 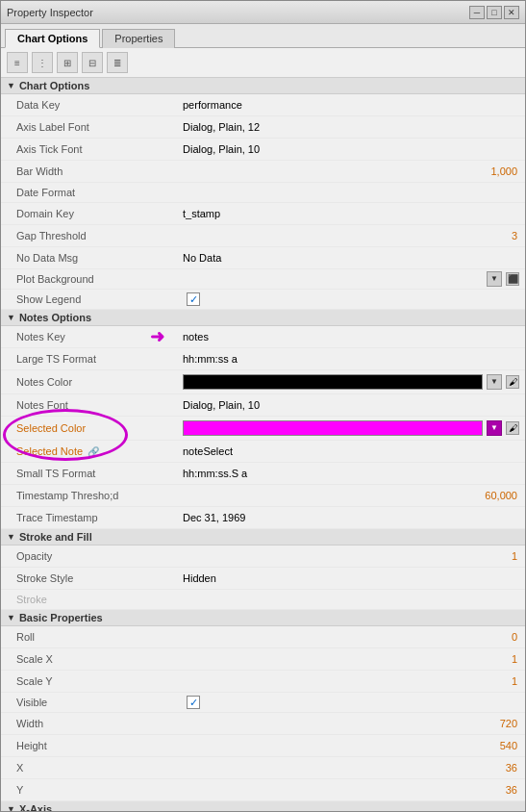 I want to click on value-small-ts-format: hh:mm:ss.S a, so click(x=352, y=473).